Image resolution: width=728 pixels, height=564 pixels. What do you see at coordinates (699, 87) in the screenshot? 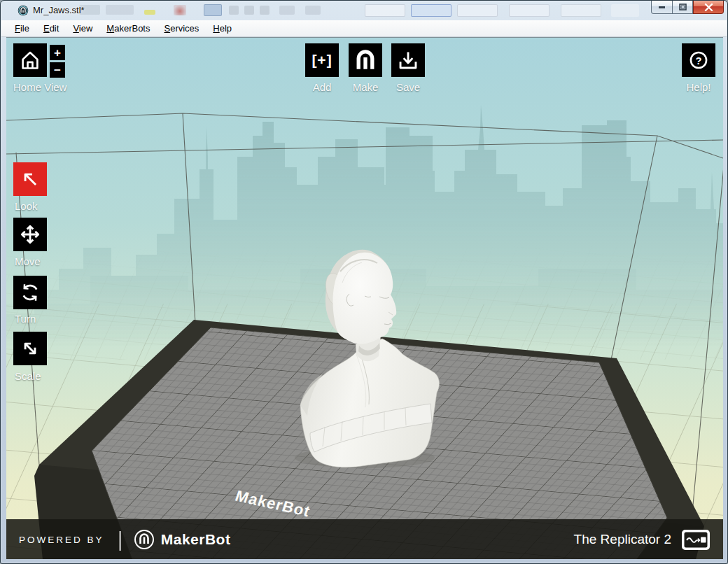
I see `help-label: Help!` at bounding box center [699, 87].